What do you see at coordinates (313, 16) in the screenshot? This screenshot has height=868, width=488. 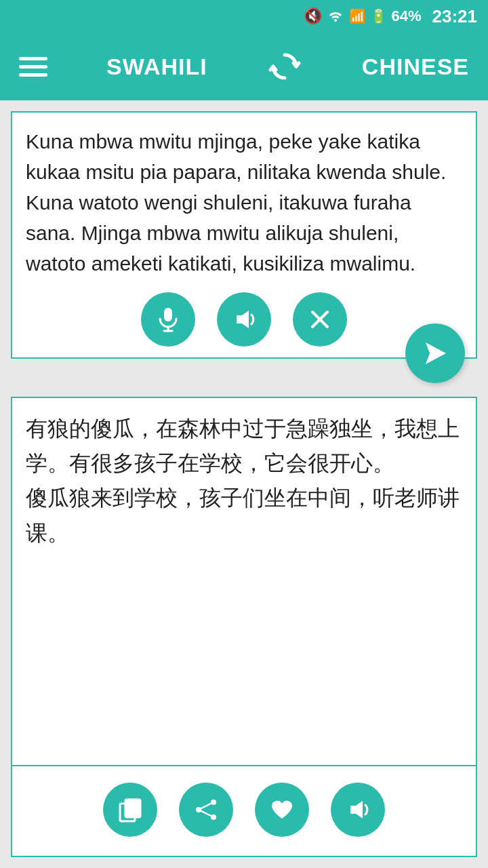 I see `mute-icon: 🔇` at bounding box center [313, 16].